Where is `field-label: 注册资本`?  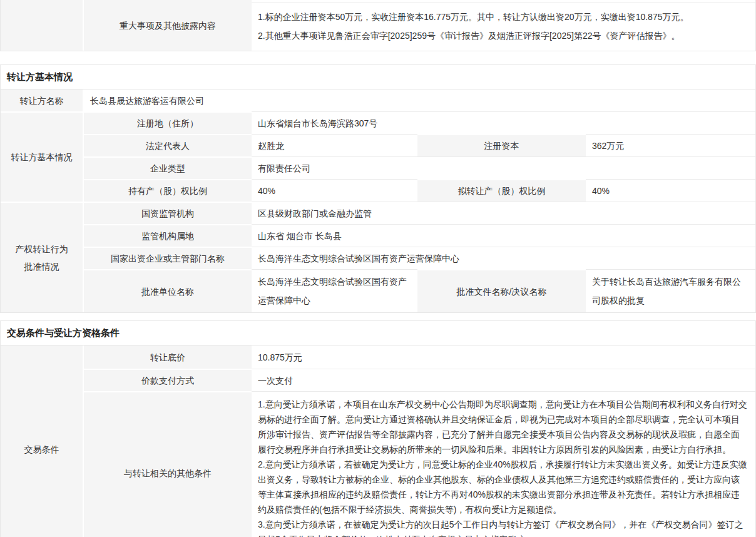 field-label: 注册资本 is located at coordinates (502, 145).